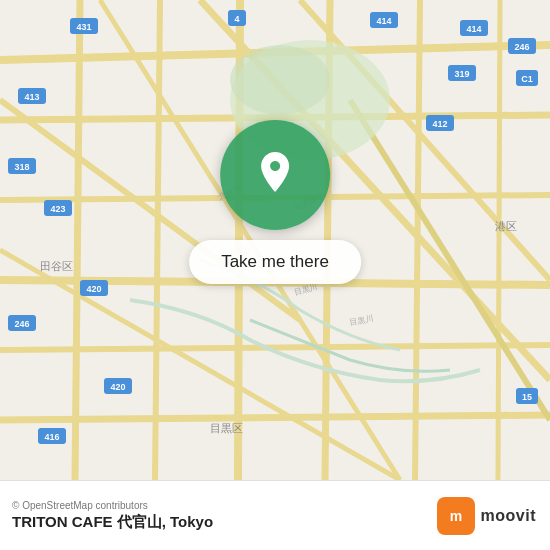 This screenshot has width=550, height=550. Describe the element at coordinates (112, 522) in the screenshot. I see `place-name: TRITON CAFE 代官山, Tokyo` at that location.